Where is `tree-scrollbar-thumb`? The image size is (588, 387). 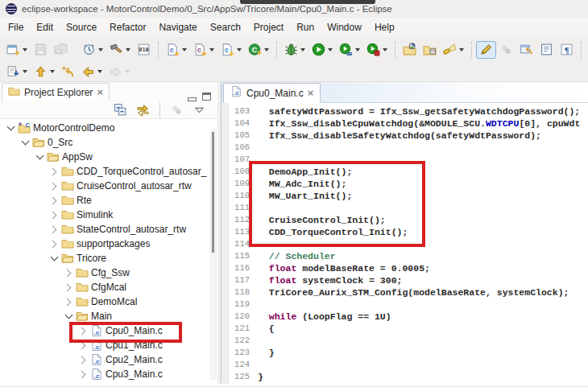
tree-scrollbar-thumb is located at coordinates (213, 192).